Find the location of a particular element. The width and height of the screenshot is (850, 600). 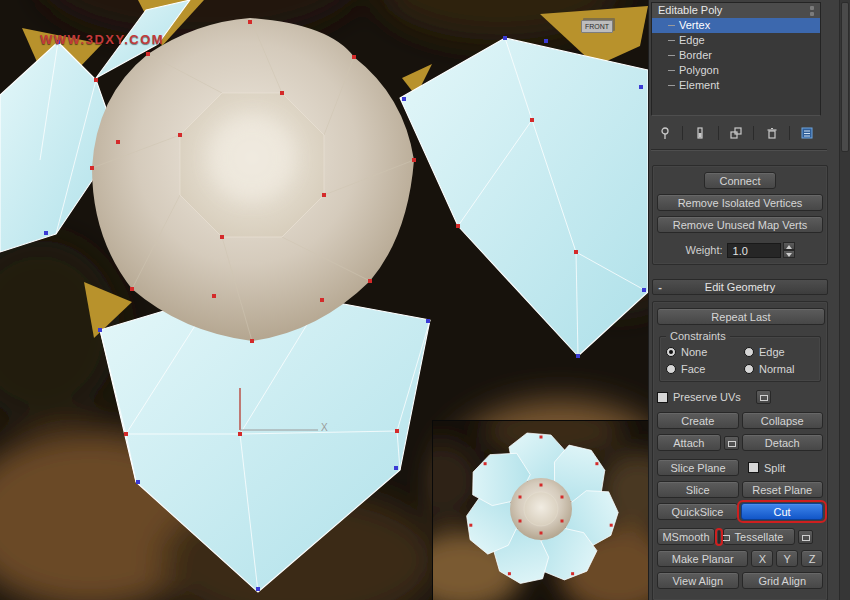

stack-item-label: Element is located at coordinates (699, 86).